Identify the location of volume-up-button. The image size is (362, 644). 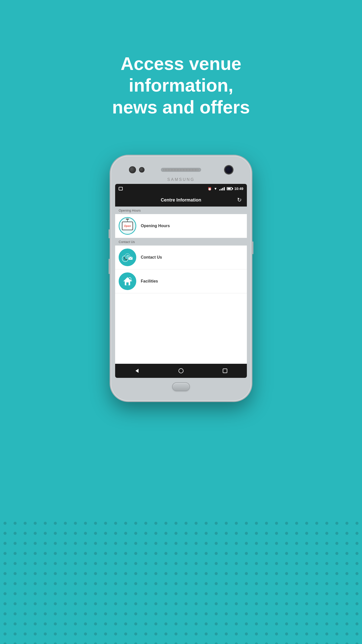
(109, 234).